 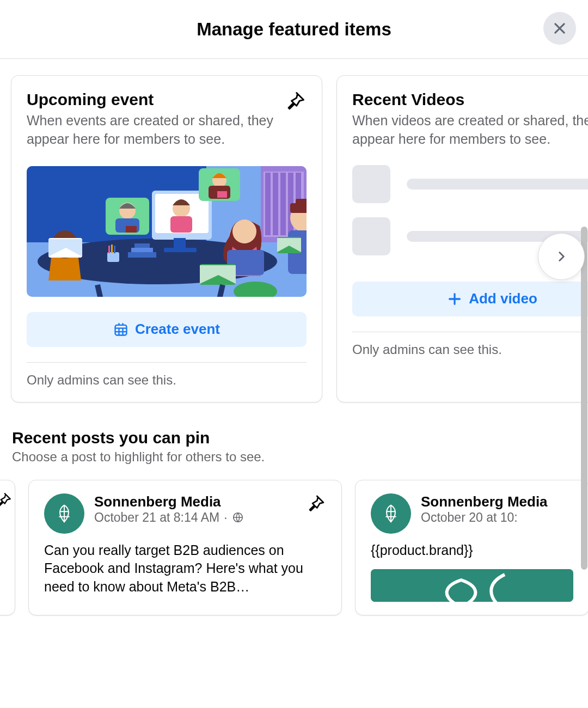 I want to click on placeholder-line, so click(x=498, y=184).